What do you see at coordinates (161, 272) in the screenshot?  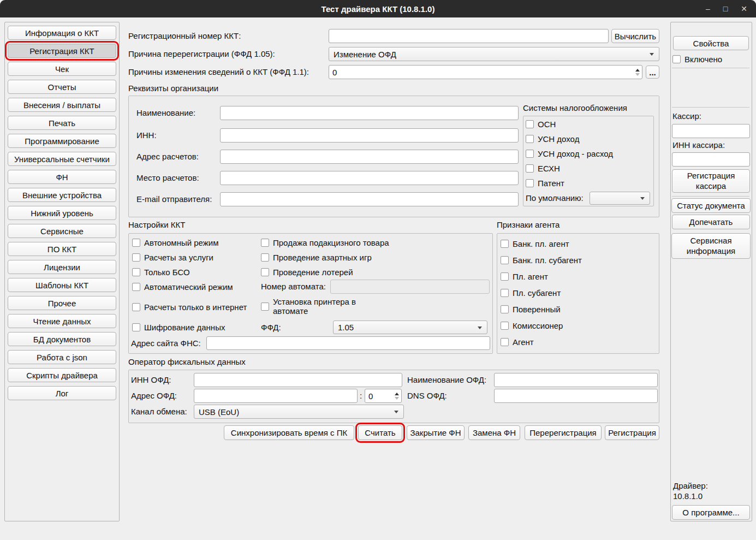 I see `checkbox-bso-only: Только БСО` at bounding box center [161, 272].